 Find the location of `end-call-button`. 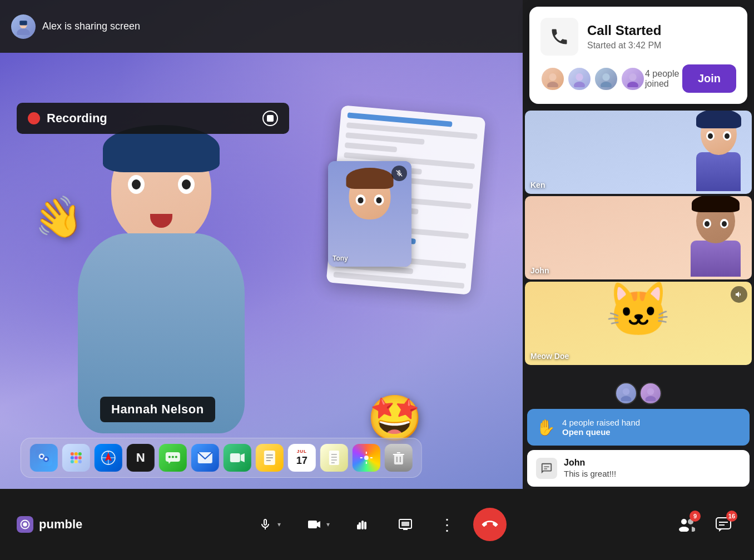

end-call-button is located at coordinates (490, 524).